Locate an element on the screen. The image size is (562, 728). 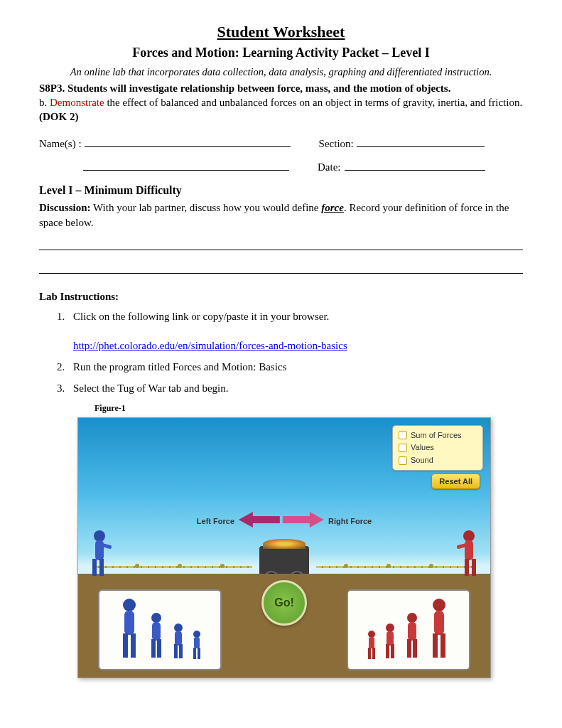
instruction-1: Click on the following link or copy/past… is located at coordinates (296, 331).